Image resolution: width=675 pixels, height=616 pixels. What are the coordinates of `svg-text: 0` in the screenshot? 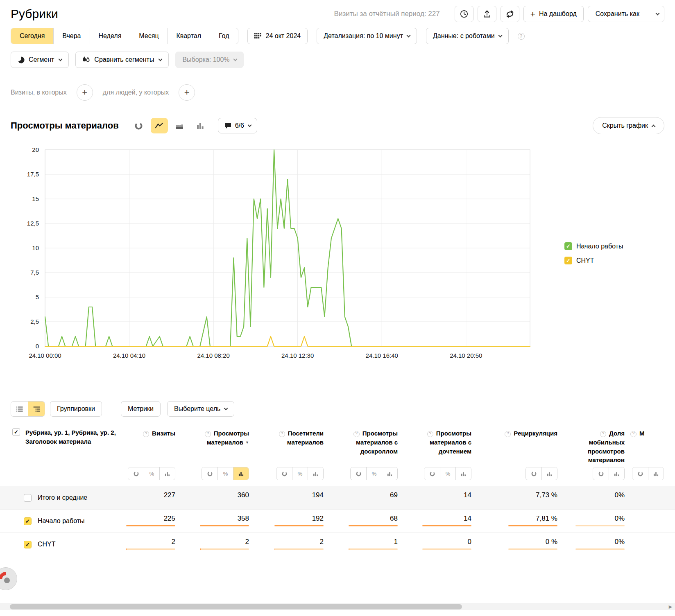 It's located at (37, 346).